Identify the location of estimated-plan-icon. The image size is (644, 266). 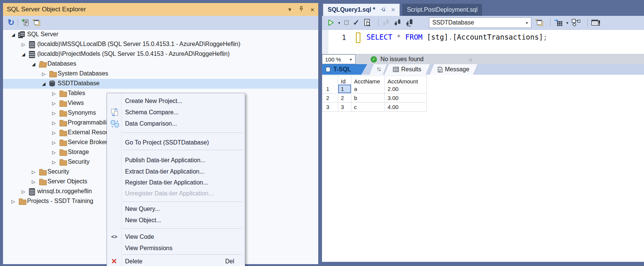
(367, 23).